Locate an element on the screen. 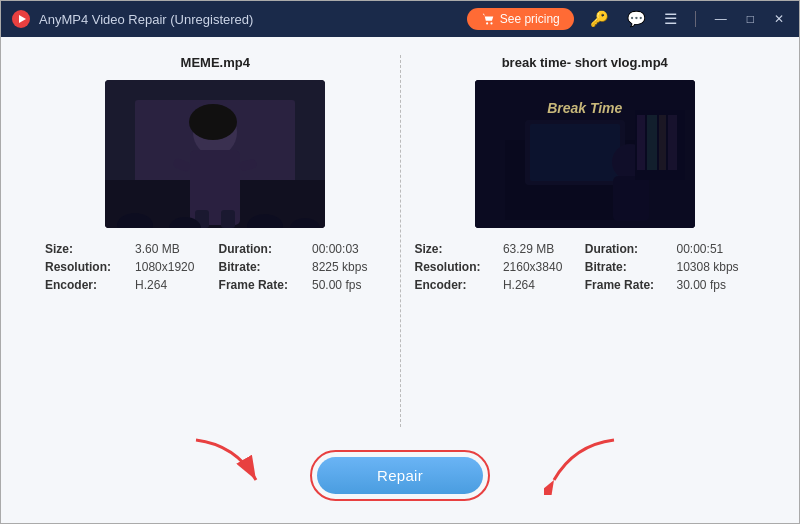 The image size is (800, 524). titlebar-separator is located at coordinates (696, 19).